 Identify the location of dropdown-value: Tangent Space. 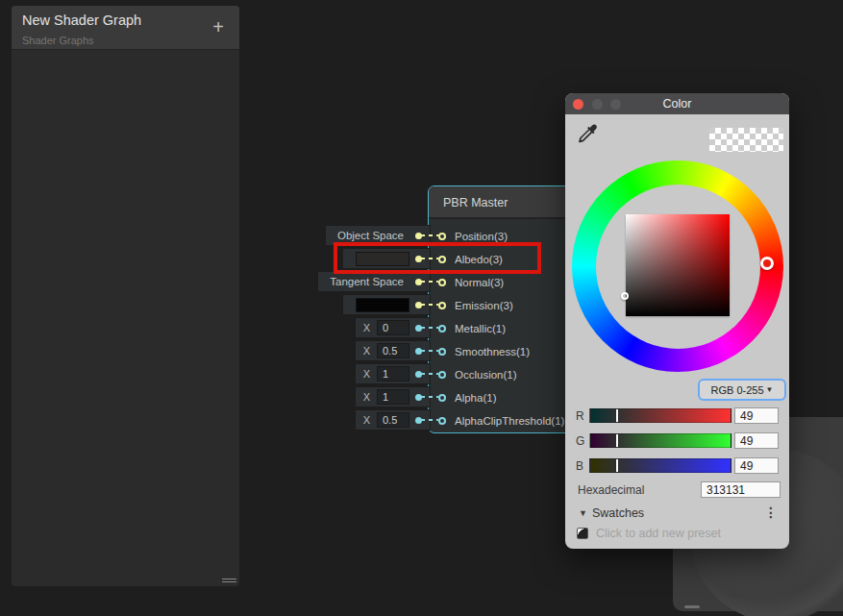
(363, 282).